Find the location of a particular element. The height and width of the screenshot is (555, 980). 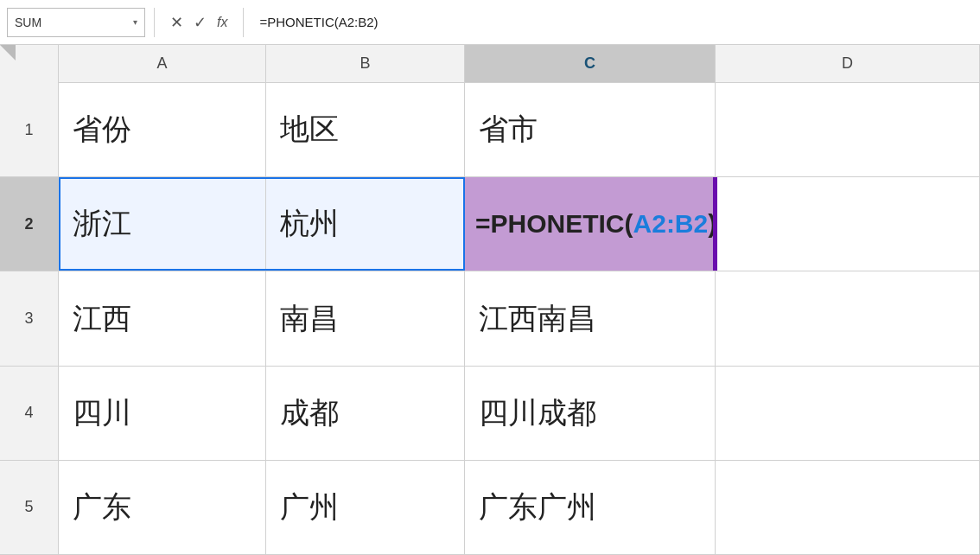

ab-cells-row2: 浙江 杭州 is located at coordinates (262, 224).